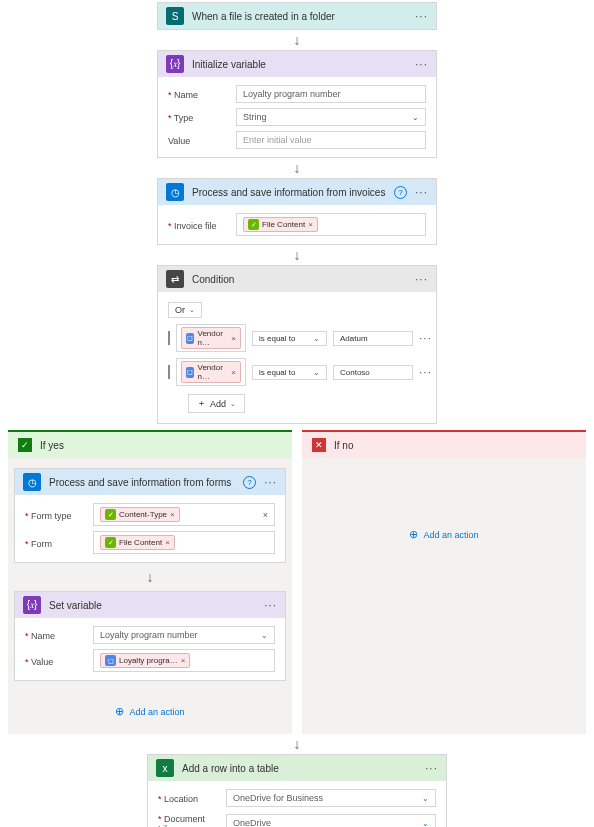 The height and width of the screenshot is (827, 594). I want to click on field-label: Form type, so click(55, 515).